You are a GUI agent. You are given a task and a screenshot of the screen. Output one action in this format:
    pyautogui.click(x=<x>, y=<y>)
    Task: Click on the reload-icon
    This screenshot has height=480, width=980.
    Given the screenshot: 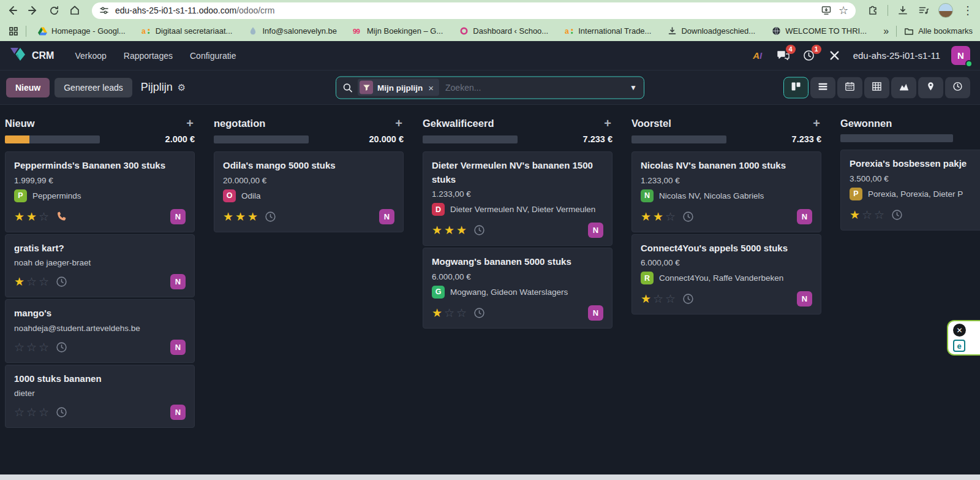 What is the action you would take?
    pyautogui.click(x=54, y=10)
    